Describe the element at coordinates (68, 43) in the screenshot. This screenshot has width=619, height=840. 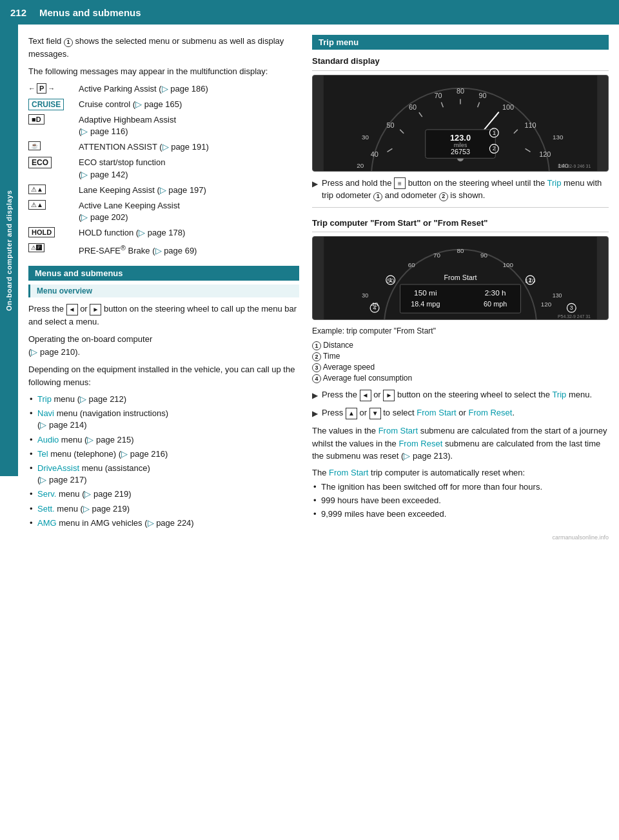
I see `circle-1: 1` at that location.